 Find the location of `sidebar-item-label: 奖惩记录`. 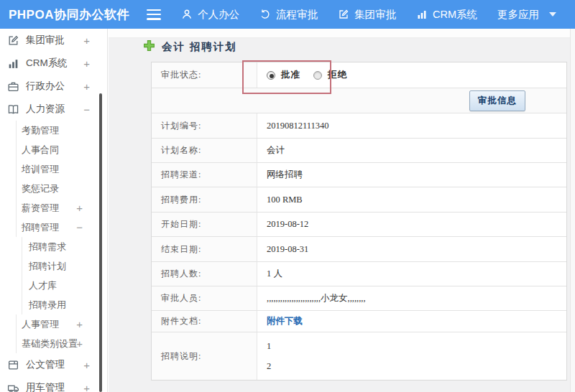

sidebar-item-label: 奖惩记录 is located at coordinates (40, 189).